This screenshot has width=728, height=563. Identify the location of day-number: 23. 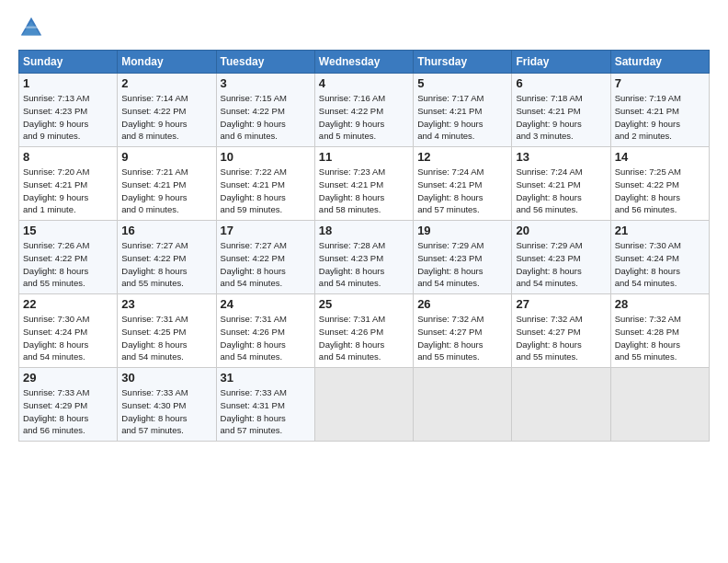
(166, 304).